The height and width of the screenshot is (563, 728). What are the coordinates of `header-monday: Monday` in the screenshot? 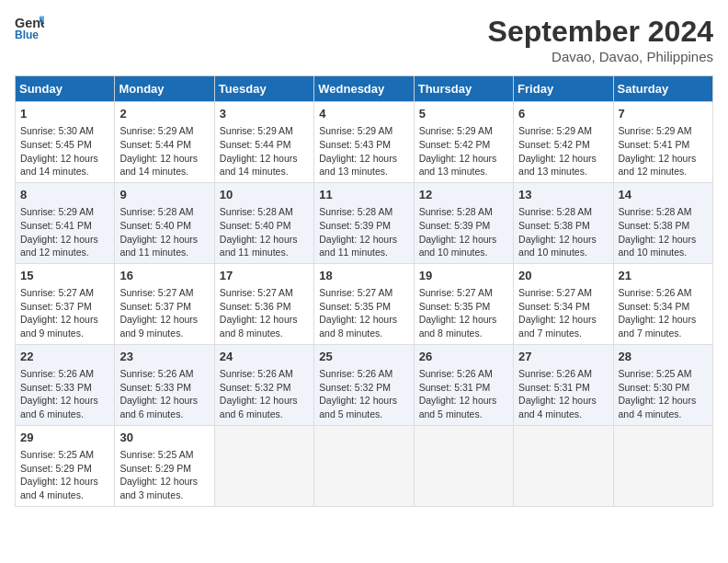 It's located at (165, 89).